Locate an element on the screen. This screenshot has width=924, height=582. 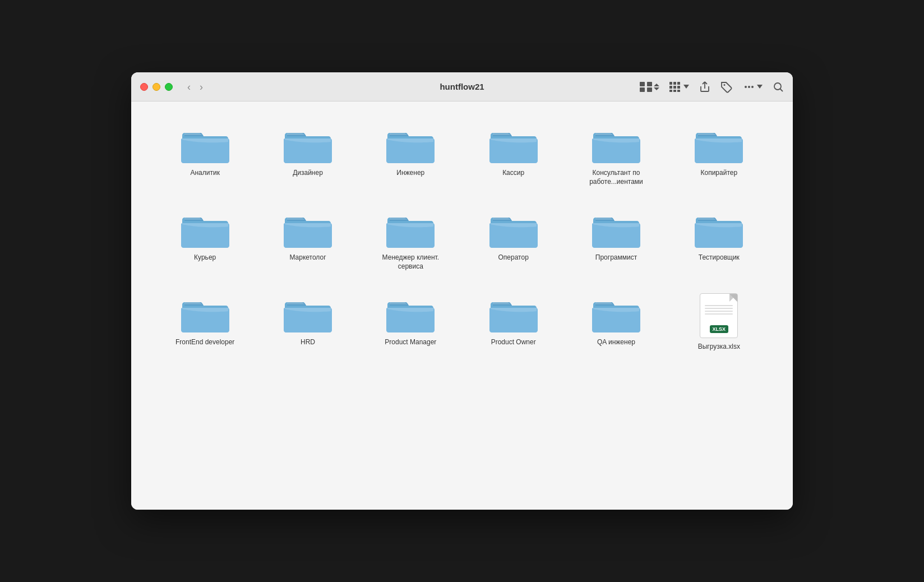
xlsx-file-icon: XLSX is located at coordinates (719, 316).